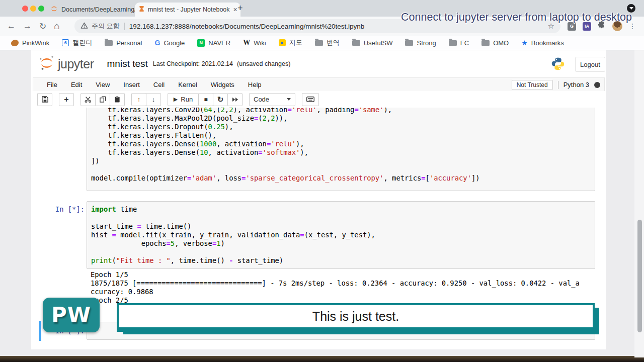 The width and height of the screenshot is (644, 362). I want to click on bookmark-label: Bookmarks, so click(547, 43).